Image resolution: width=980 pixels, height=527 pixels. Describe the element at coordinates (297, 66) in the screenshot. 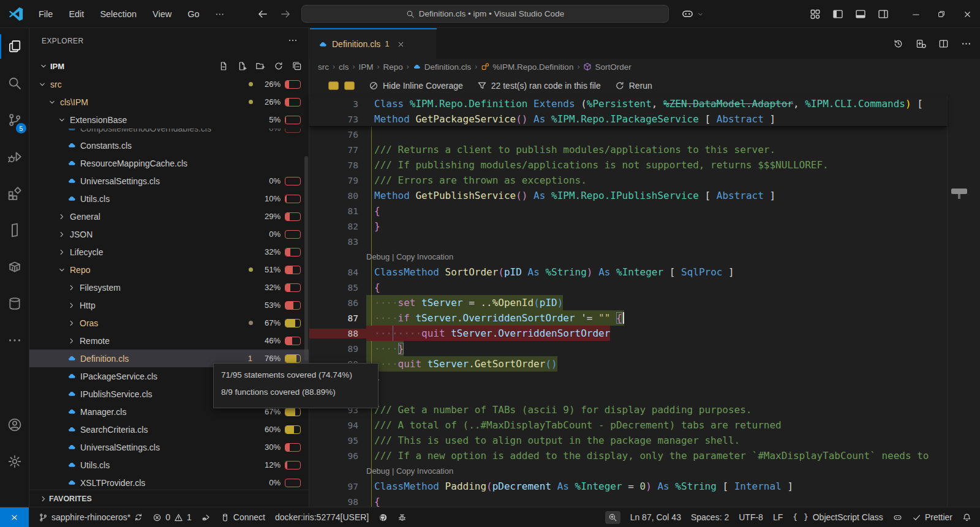

I see `collapse-all-icon` at that location.